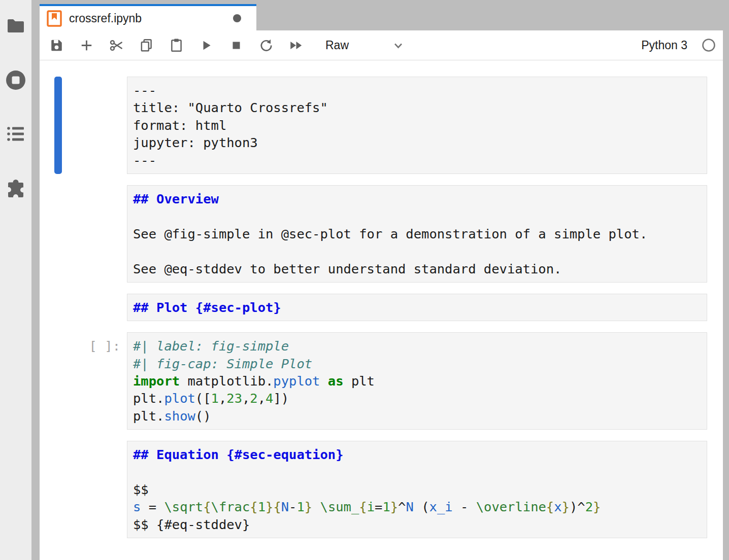 Image resolution: width=729 pixels, height=560 pixels. Describe the element at coordinates (148, 17) in the screenshot. I see `tab-crossref-ipynb: crossref.ipynb` at that location.